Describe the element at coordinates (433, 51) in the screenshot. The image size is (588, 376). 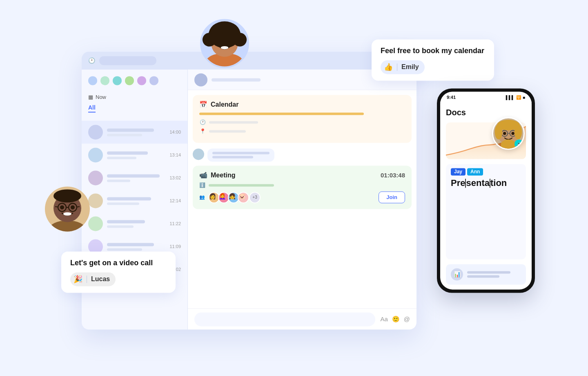
I see `emily-popup-title: Feel free to book my calendar` at that location.